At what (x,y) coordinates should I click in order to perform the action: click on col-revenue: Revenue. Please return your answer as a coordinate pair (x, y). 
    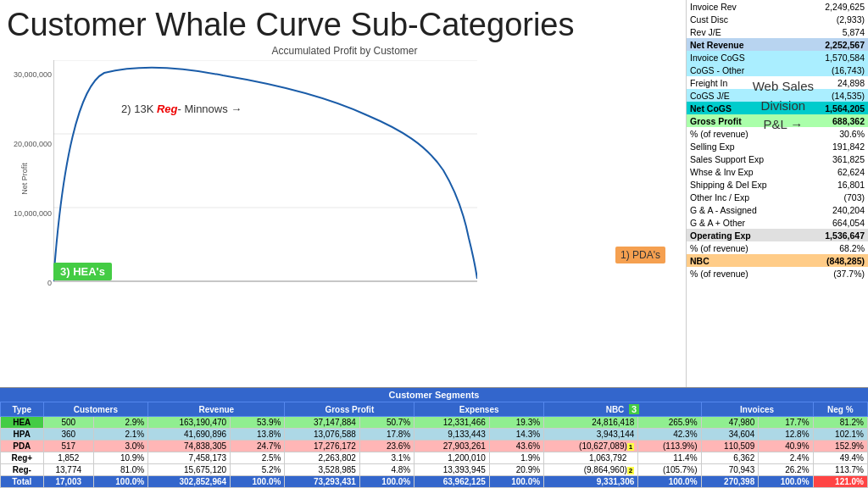
    Looking at the image, I should click on (217, 410).